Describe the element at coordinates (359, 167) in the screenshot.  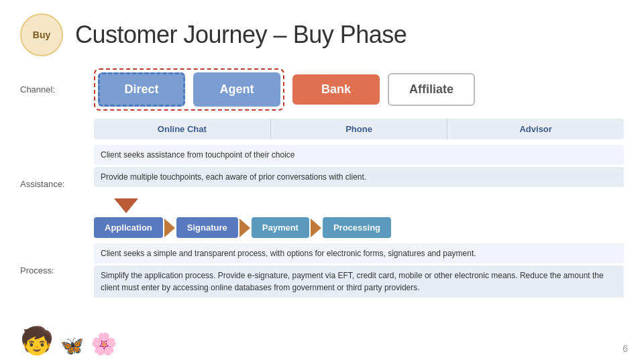
I see `assistance-section: Client seeks assistance from touchpoint …` at that location.